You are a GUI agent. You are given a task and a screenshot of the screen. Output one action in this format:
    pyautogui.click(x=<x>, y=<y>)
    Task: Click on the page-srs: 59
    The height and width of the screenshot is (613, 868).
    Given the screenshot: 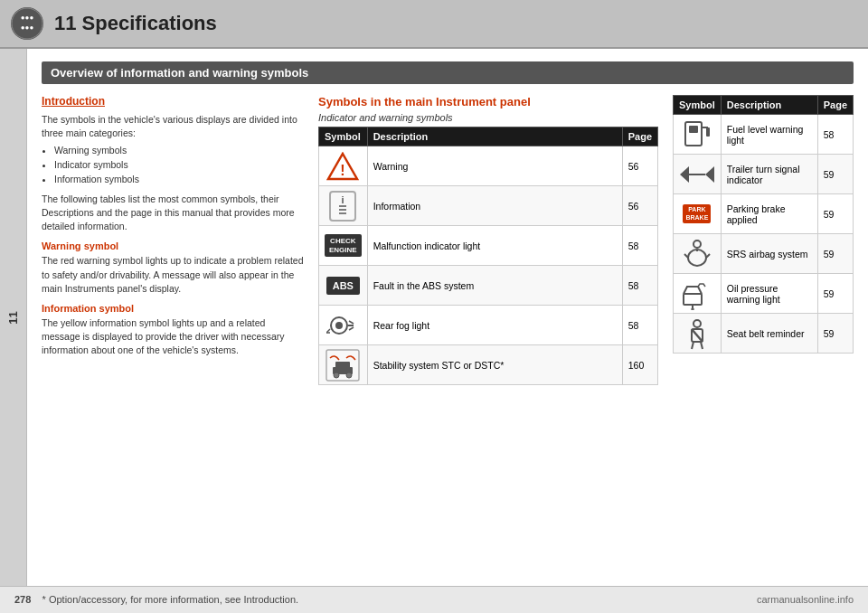 What is the action you would take?
    pyautogui.click(x=835, y=254)
    